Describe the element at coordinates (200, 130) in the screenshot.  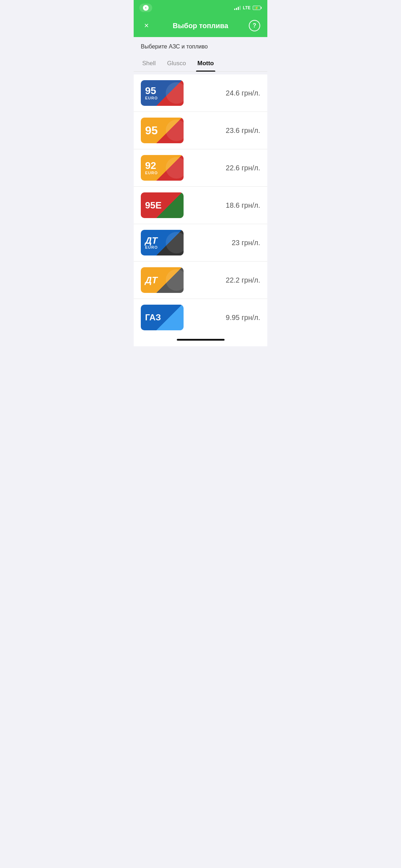
I see `fuel-item-95: 95 23.6 грн/л.` at that location.